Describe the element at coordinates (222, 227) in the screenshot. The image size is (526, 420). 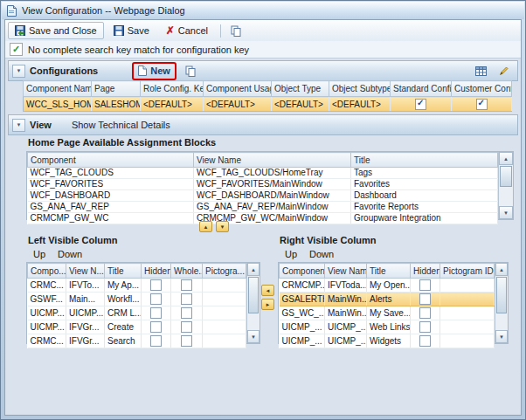
I see `move-down-button: ▼` at that location.